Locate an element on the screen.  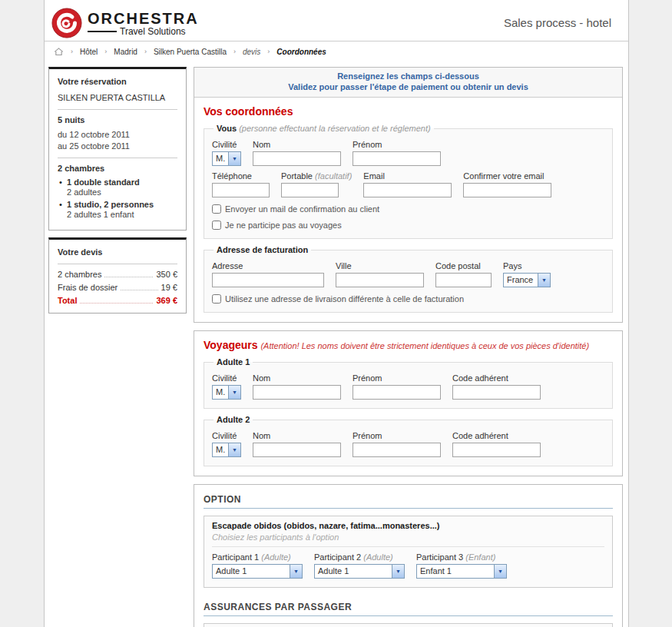
orchestra-logo-icon is located at coordinates (67, 23).